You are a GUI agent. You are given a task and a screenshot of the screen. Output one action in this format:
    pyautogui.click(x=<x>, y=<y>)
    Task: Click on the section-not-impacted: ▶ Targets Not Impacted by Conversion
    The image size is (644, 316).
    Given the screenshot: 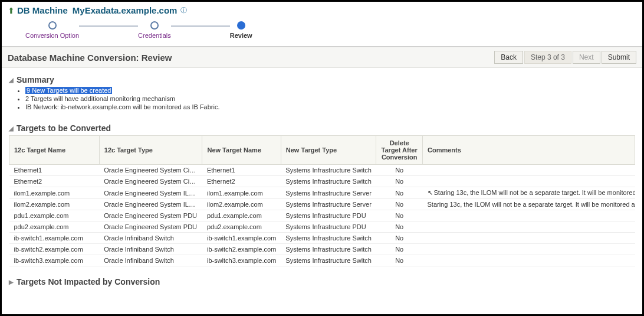 What is the action you would take?
    pyautogui.click(x=322, y=281)
    